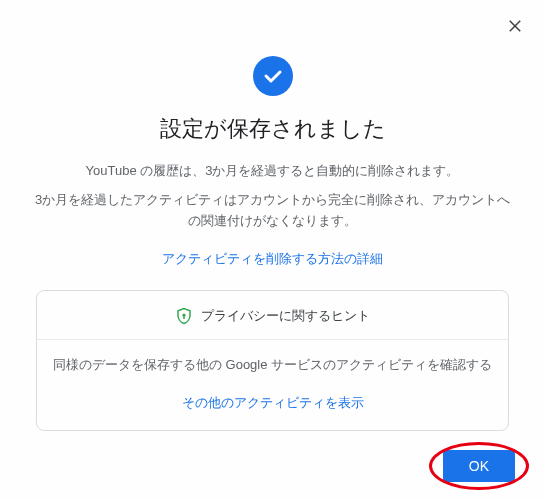  I want to click on close-icon, so click(515, 26).